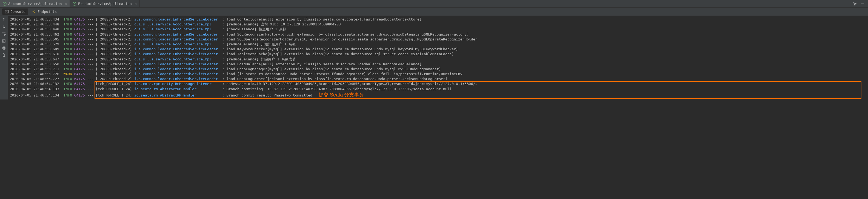 The width and height of the screenshot is (868, 199). I want to click on log-line: 2020-04-05 21:46:54.133 INFO 64175 --- […, so click(438, 89).